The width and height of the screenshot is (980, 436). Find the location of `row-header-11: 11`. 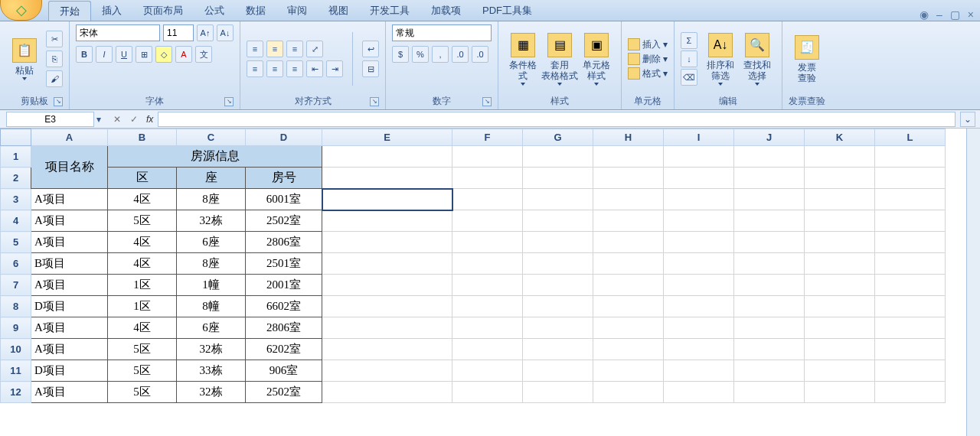

row-header-11: 11 is located at coordinates (16, 371).